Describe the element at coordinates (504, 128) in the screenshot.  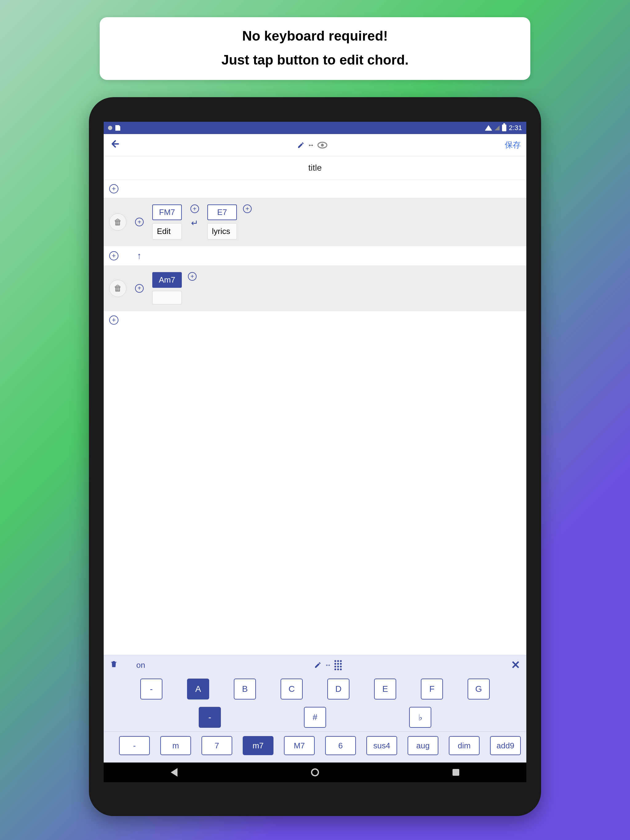
I see `battery-icon` at that location.